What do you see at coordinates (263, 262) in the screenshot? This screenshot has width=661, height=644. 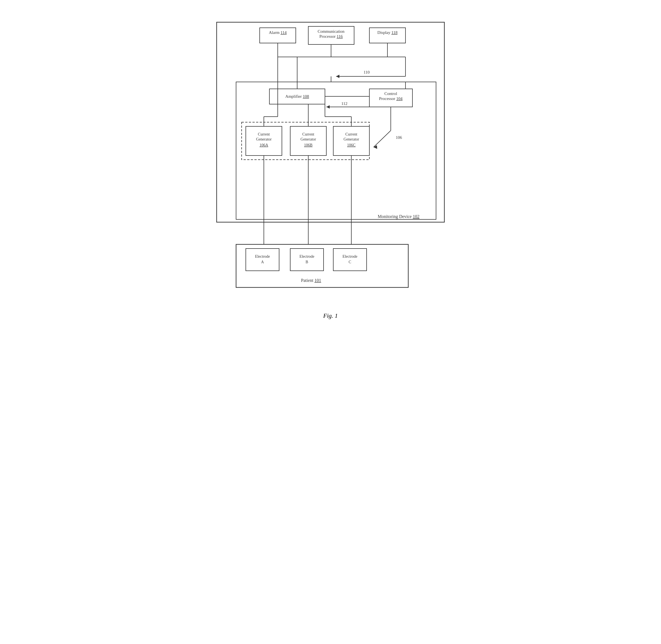 I see `ea-text2: A` at bounding box center [263, 262].